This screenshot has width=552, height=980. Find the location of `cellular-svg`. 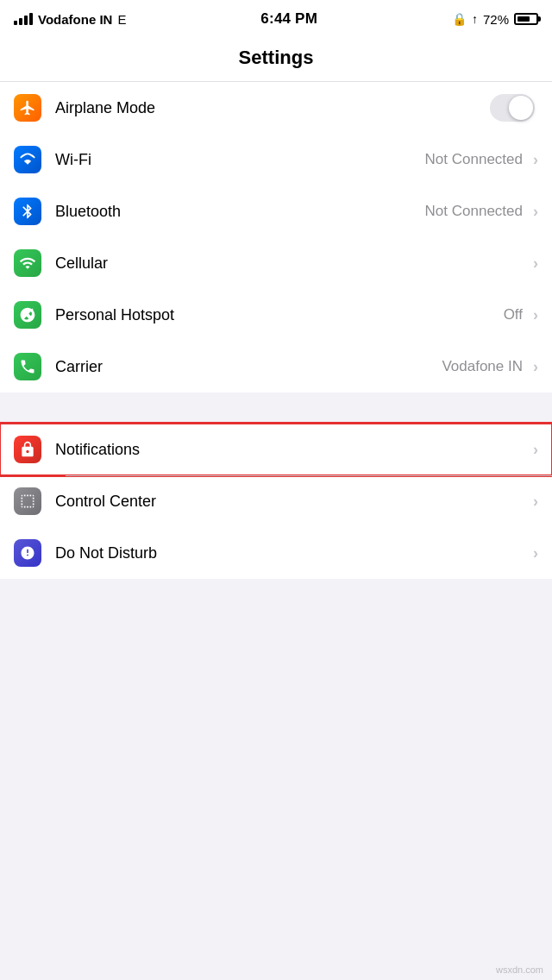

cellular-svg is located at coordinates (28, 263).